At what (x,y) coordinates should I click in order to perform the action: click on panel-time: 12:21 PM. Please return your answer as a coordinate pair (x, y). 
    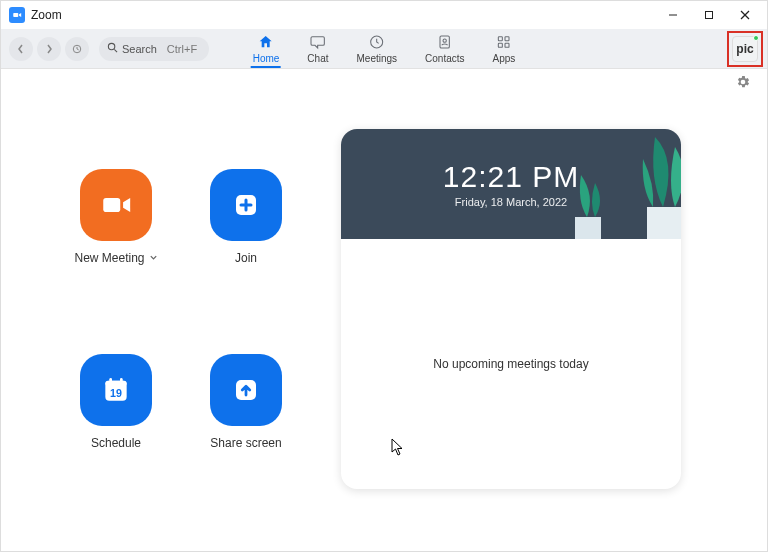
    Looking at the image, I should click on (511, 177).